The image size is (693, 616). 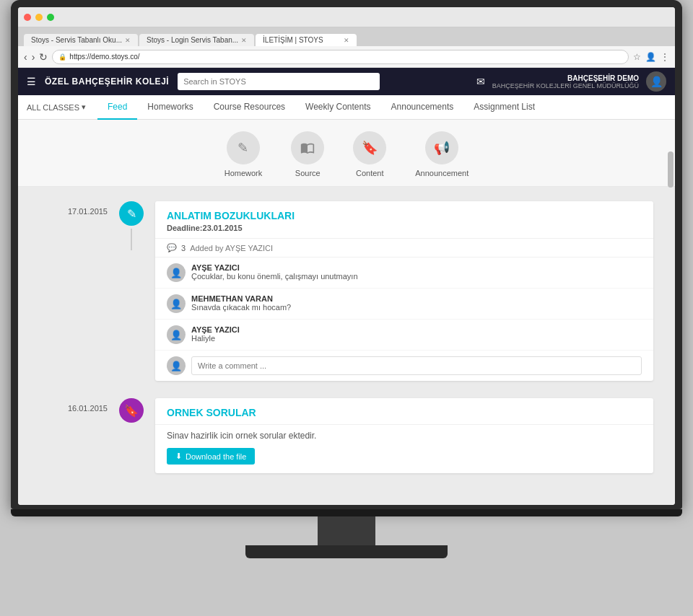 I want to click on quick-action-source: Source, so click(x=308, y=154).